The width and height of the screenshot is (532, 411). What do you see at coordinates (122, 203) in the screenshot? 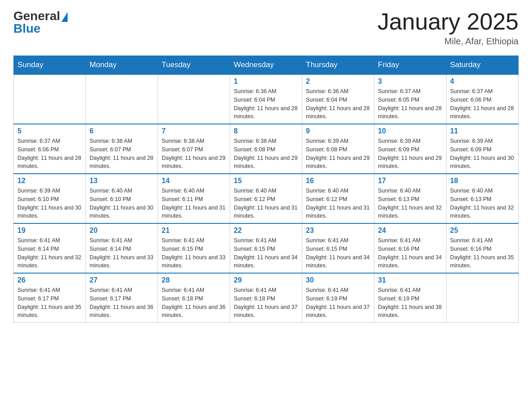
I see `day-info: Sunrise: 6:40 AM Sunset: 6:10 PM Dayligh…` at bounding box center [122, 203].